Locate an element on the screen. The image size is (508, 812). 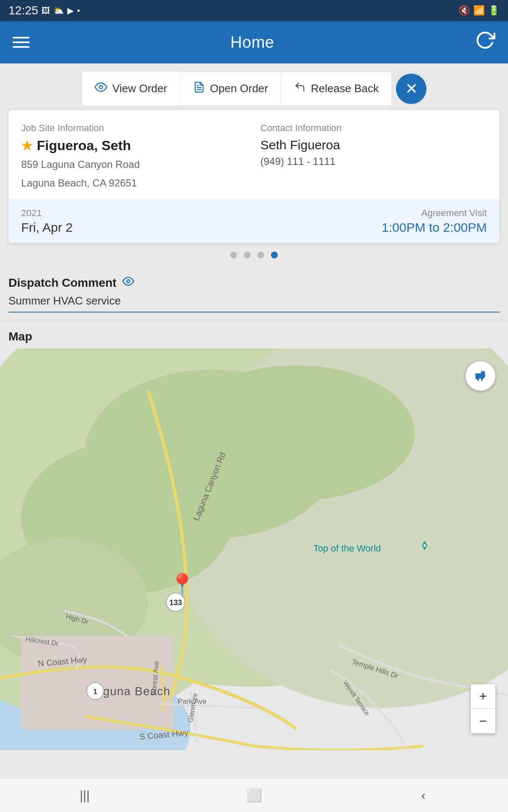
customer-name: ★ Figueroa, Seth is located at coordinates (135, 145).